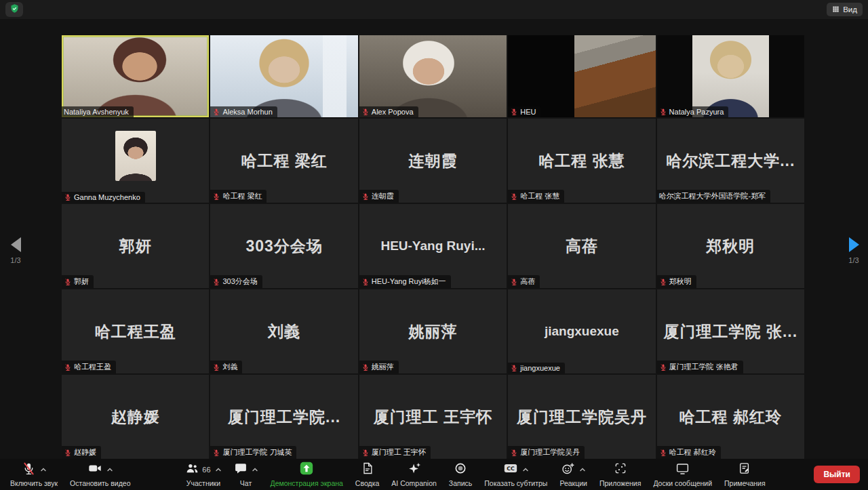 The height and width of the screenshot is (490, 868). I want to click on participant-tile: 303分会场303分会场, so click(283, 246).